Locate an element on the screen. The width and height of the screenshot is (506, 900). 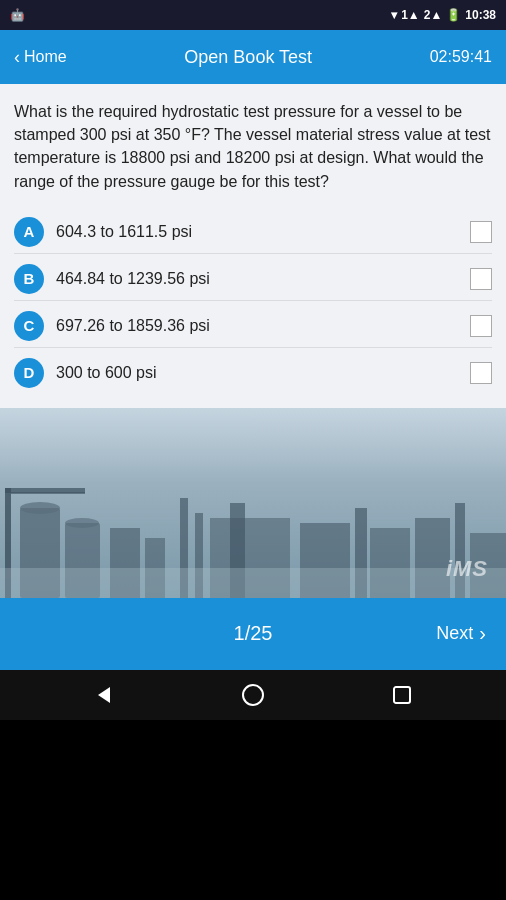
question-text: What is the required hydrostatic test pr… is located at coordinates (253, 146).